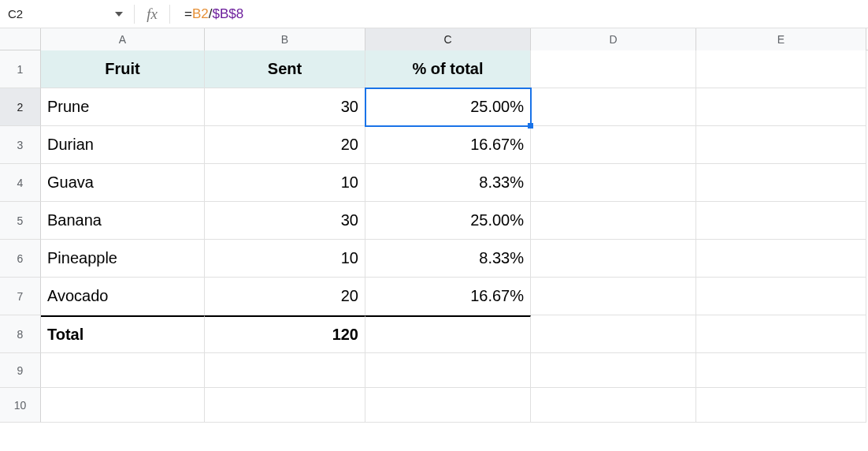  I want to click on cell-C3: 16.67%, so click(448, 145).